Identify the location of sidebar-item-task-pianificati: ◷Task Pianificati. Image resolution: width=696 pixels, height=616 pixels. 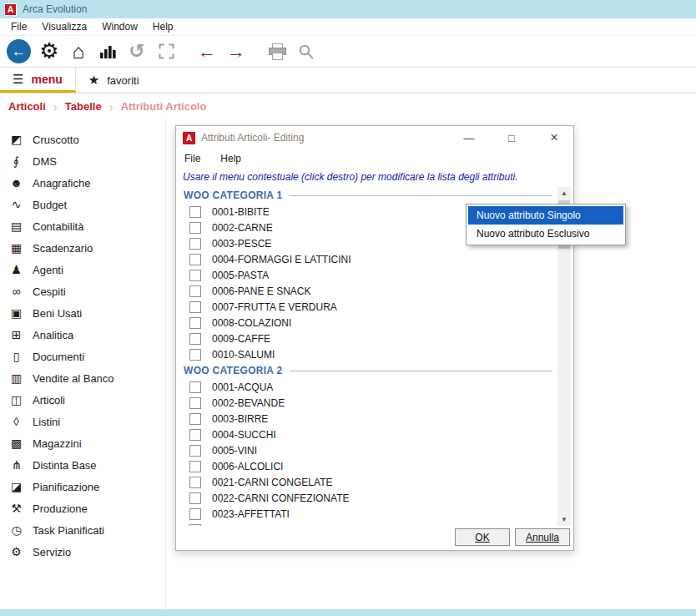
(83, 530).